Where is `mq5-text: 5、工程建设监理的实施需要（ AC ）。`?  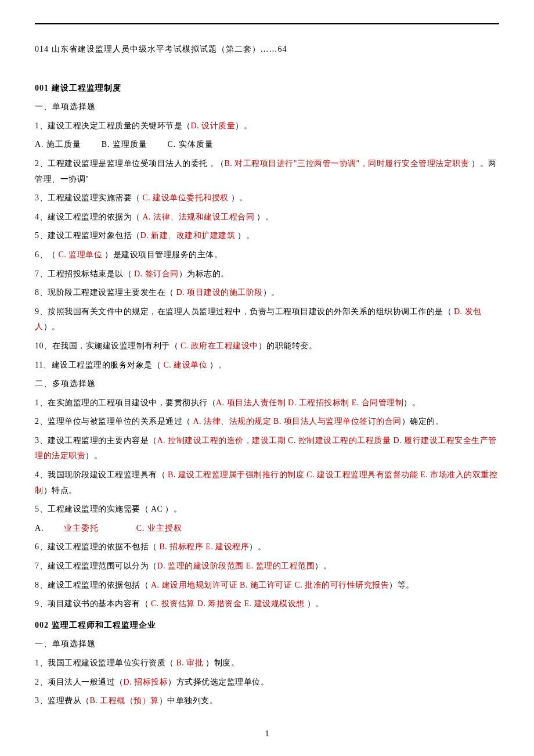 mq5-text: 5、工程建设监理的实施需要（ AC ）。 is located at coordinates (108, 509).